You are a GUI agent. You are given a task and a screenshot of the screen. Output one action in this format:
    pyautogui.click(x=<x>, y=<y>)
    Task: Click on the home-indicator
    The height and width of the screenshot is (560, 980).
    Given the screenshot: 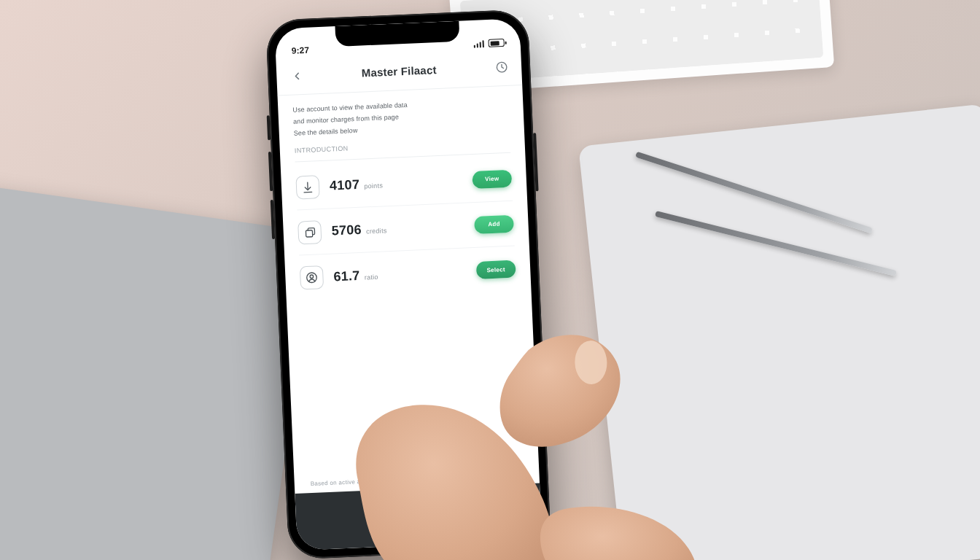 What is the action you would take?
    pyautogui.click(x=419, y=538)
    